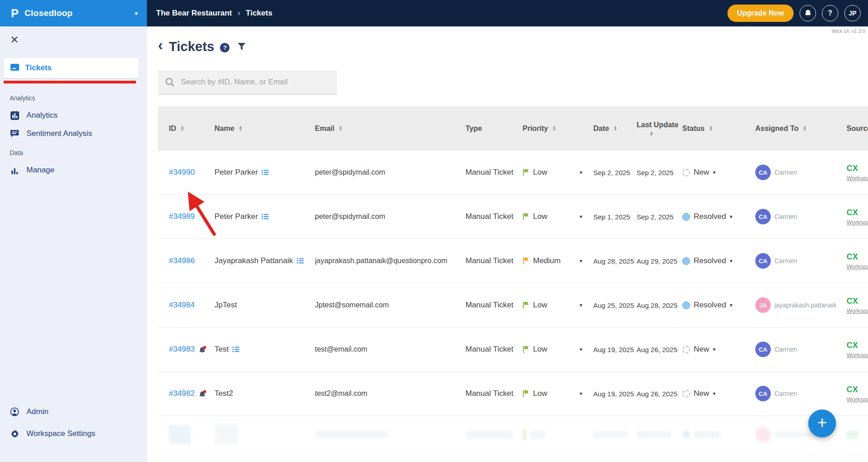 This screenshot has width=868, height=462. Describe the element at coordinates (38, 68) in the screenshot. I see `sidebar-item-label: Tickets` at that location.